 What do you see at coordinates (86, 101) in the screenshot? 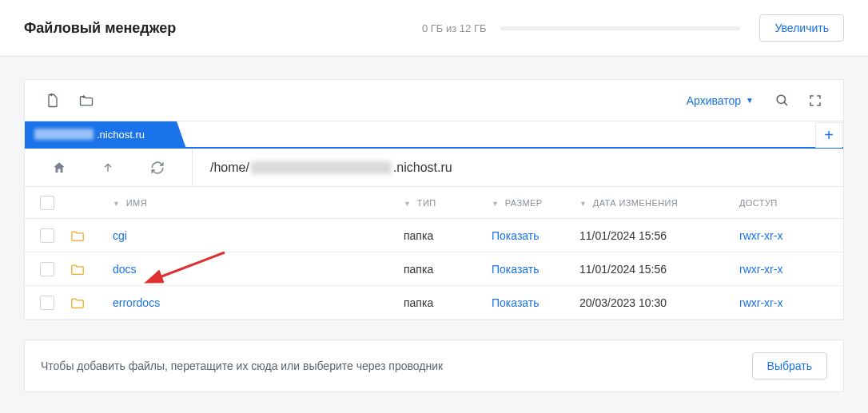
I see `new-folder-icon` at bounding box center [86, 101].